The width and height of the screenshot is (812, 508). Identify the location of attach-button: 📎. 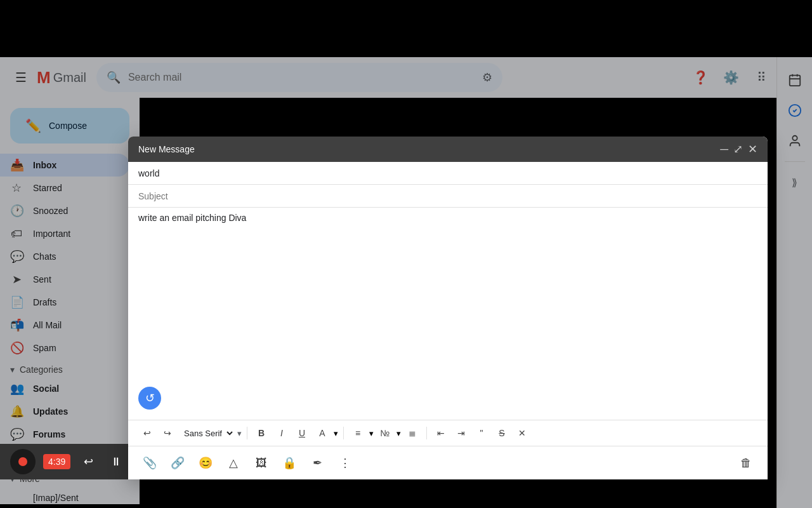
(150, 463).